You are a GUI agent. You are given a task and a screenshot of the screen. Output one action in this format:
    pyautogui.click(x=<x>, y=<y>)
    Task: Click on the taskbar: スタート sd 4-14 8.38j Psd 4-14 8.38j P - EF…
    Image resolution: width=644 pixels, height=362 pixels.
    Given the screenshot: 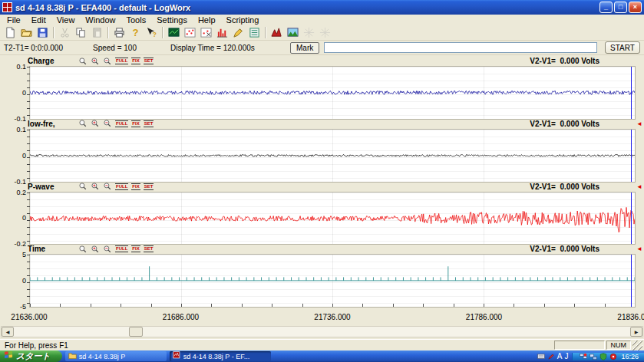 What is the action you would take?
    pyautogui.click(x=322, y=356)
    